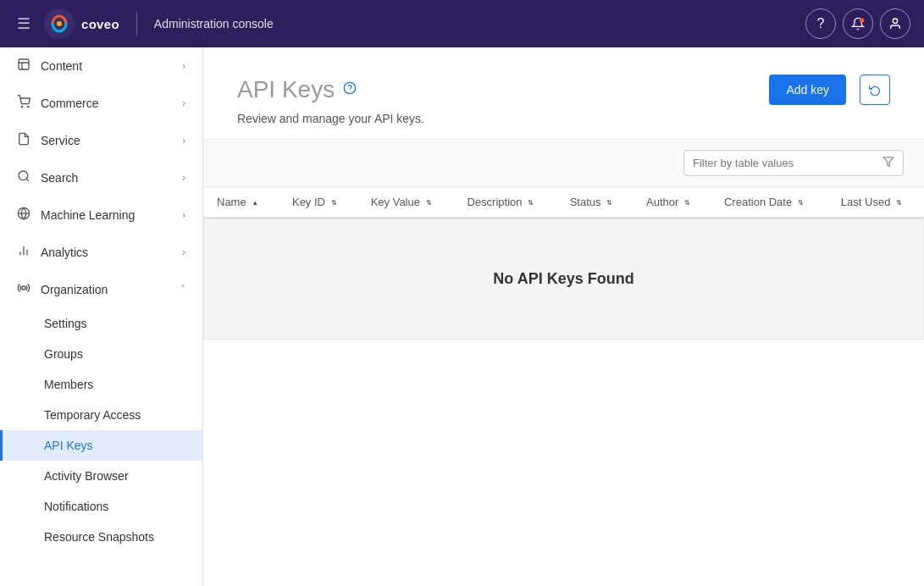 The image size is (924, 586). What do you see at coordinates (595, 202) in the screenshot?
I see `col-status: Status ⇅` at bounding box center [595, 202].